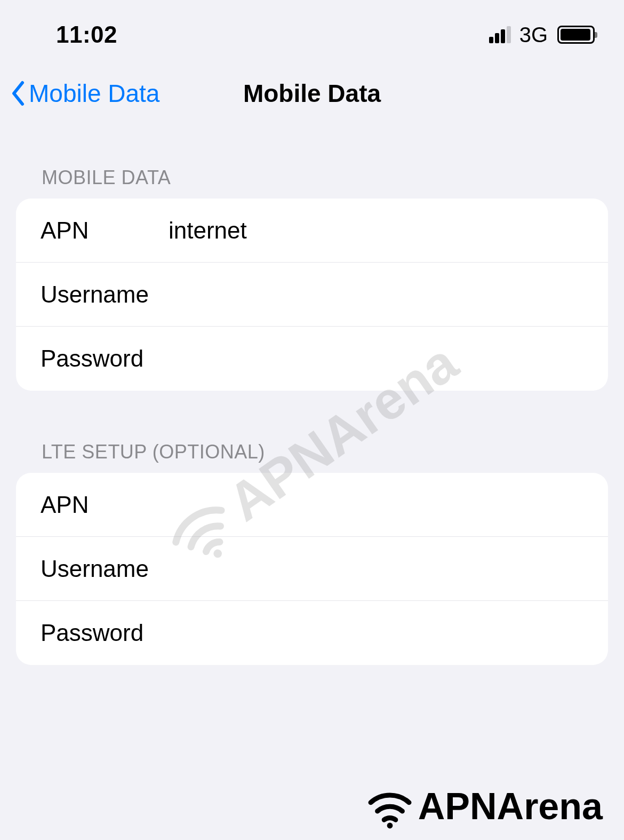 The height and width of the screenshot is (840, 624). I want to click on section-header-lte-setup: LTE SETUP (OPTIONAL), so click(312, 457).